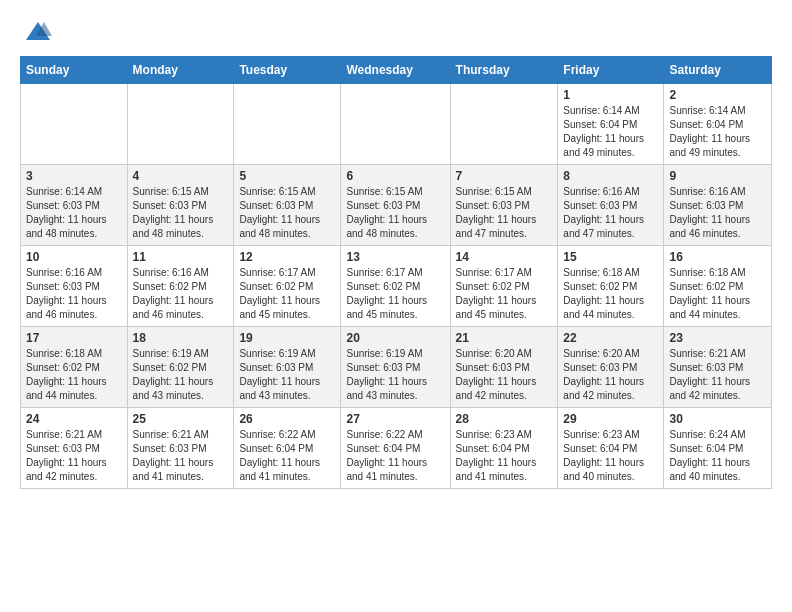 This screenshot has width=792, height=612. What do you see at coordinates (181, 338) in the screenshot?
I see `day-number: 18` at bounding box center [181, 338].